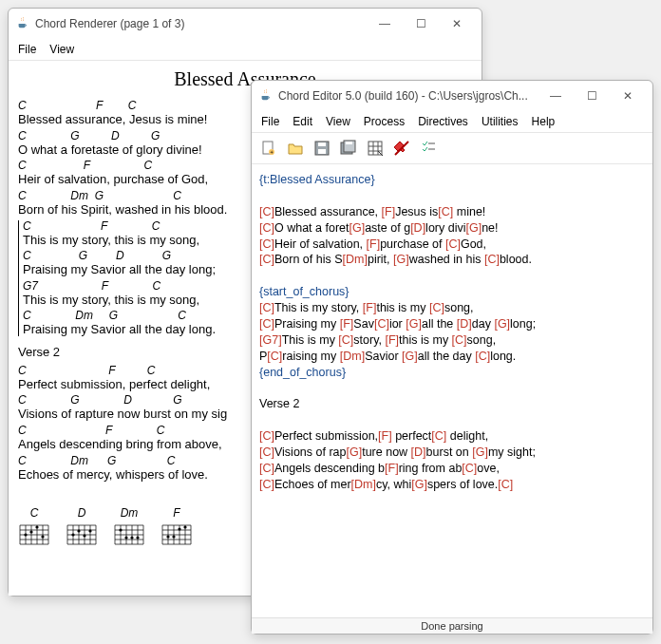 The width and height of the screenshot is (661, 644). I want to click on chord-diagram: F, so click(177, 528).